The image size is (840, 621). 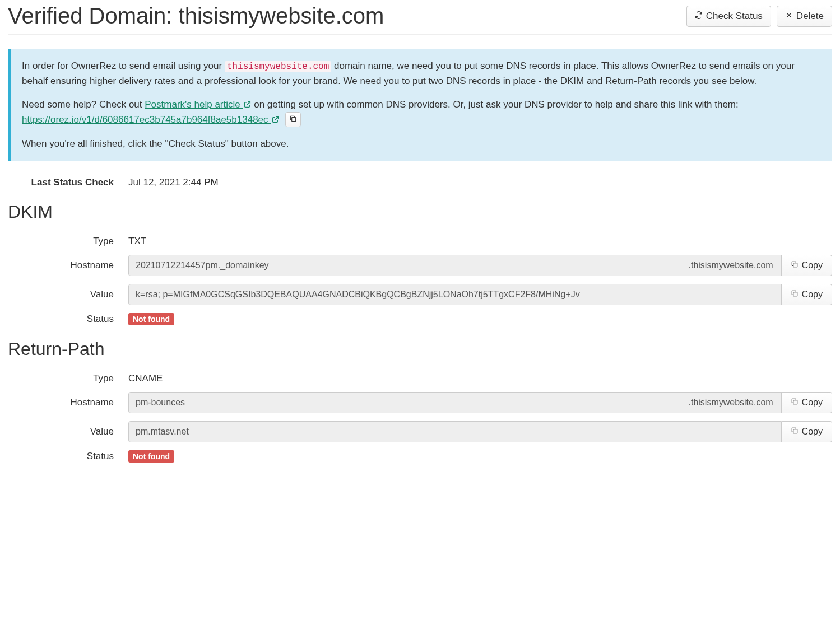 I want to click on alert-paragraph-2: Need some help? Check out Postmark's hel…, so click(x=421, y=113).